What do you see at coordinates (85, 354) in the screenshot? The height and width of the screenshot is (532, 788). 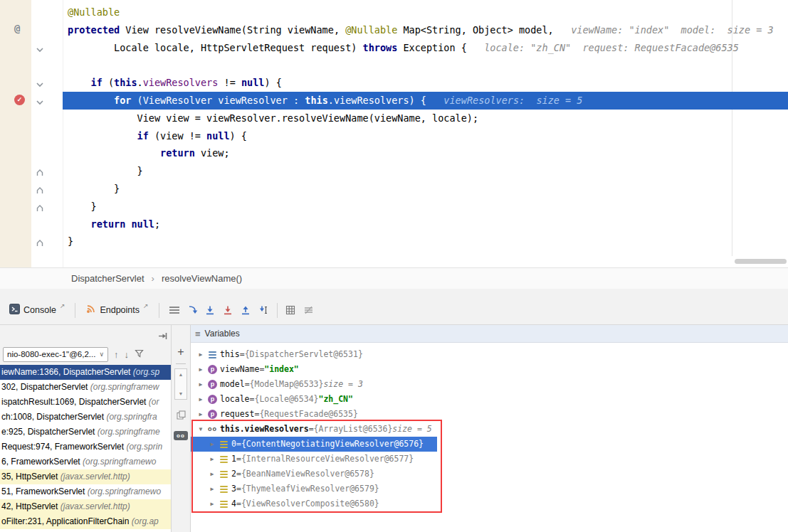 I see `thread-selector-row: nio-8080-exec-1"@6,2... ∨ ↑ ↓` at bounding box center [85, 354].